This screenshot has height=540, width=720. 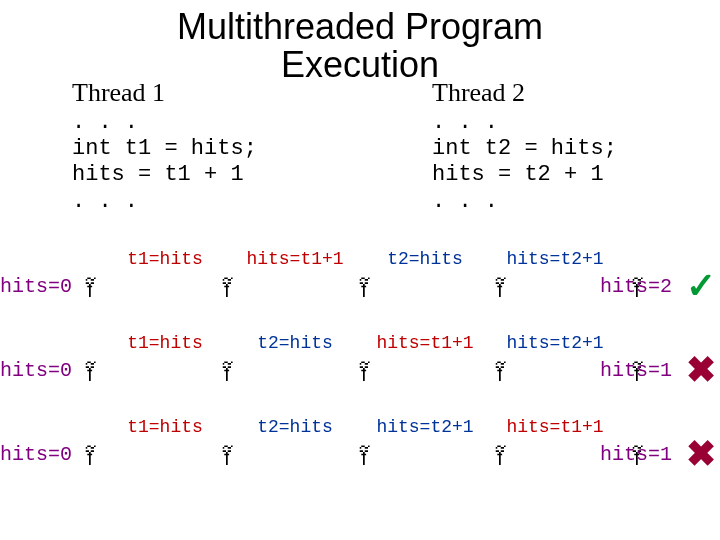 I want to click on thread-2-code: . . . int t2 = hits; hits = t2 + 1 . . ., so click(x=576, y=163).